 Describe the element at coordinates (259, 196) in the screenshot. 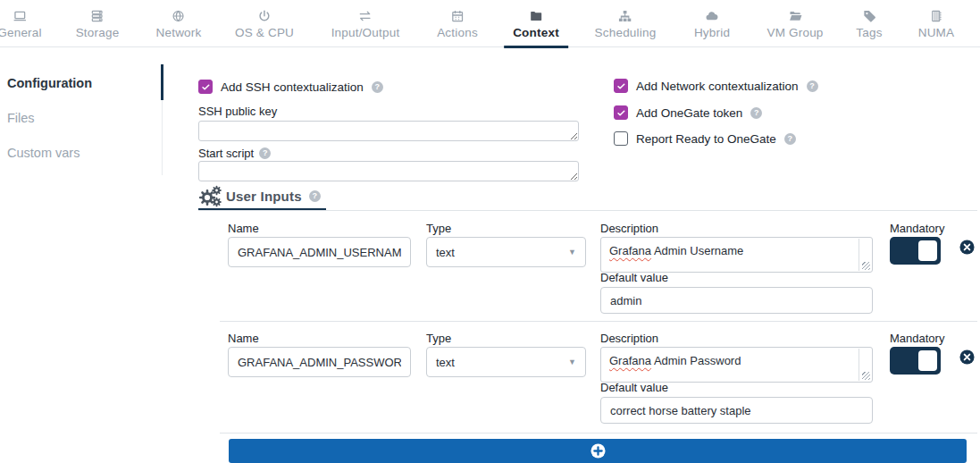

I see `user-inputs-header: User Inputs ?` at that location.